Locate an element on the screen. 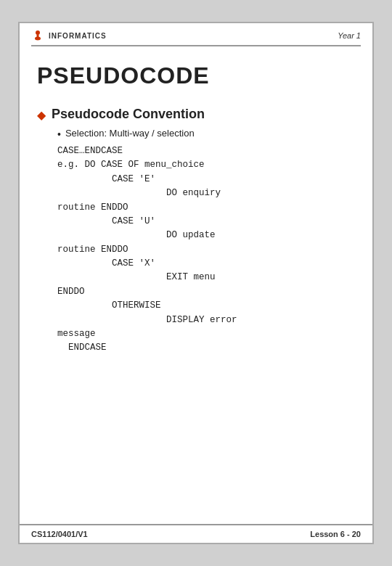 The image size is (392, 566). page-title: PSEUDOCODE is located at coordinates (196, 75).